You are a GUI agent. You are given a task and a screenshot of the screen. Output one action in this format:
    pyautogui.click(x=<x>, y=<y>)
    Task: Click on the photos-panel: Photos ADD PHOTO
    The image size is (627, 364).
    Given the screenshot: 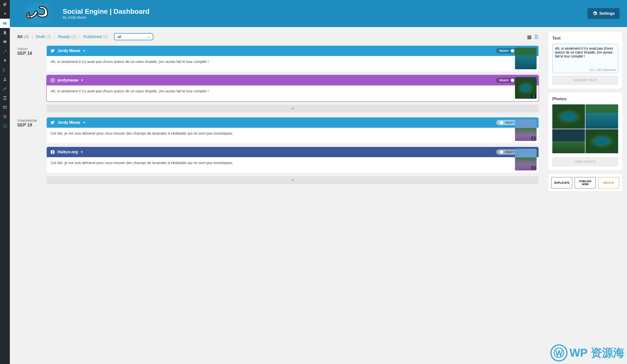 What is the action you would take?
    pyautogui.click(x=585, y=131)
    